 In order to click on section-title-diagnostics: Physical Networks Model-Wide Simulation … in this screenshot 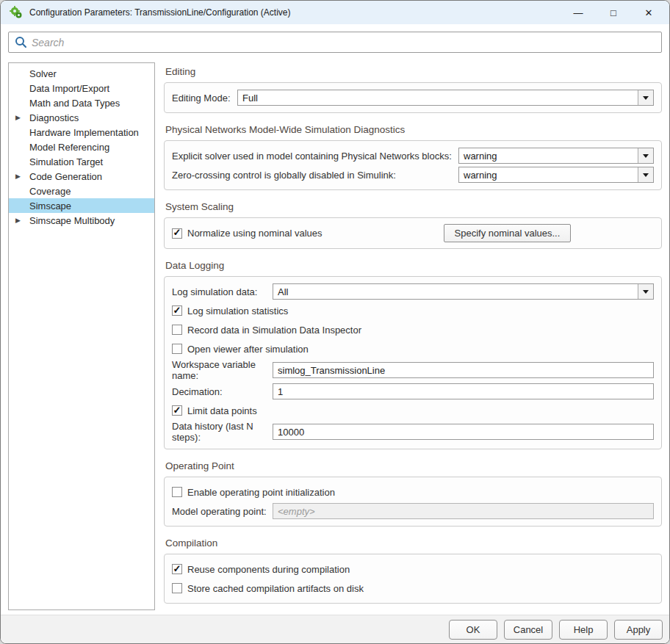, I will do `click(414, 129)`.